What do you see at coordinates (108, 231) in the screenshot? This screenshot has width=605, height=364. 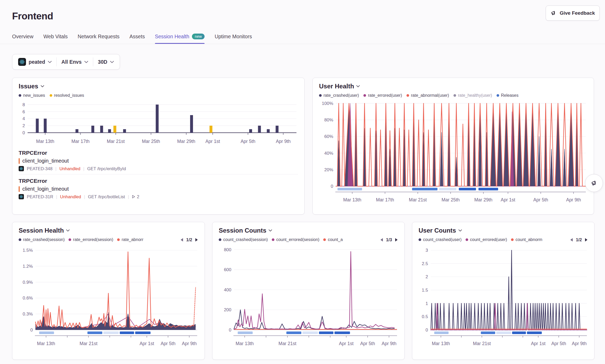 I see `session-health-panel-title: Session Health` at bounding box center [108, 231].